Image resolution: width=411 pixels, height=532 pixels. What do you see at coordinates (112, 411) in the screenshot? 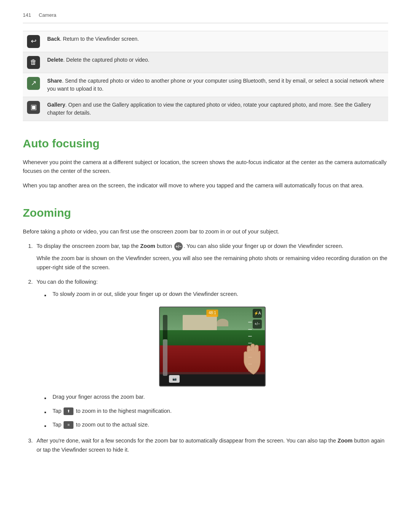
I see `bullet-text-3: Tap ⬆ to zoom in to the highest magnific…` at bounding box center [112, 411].